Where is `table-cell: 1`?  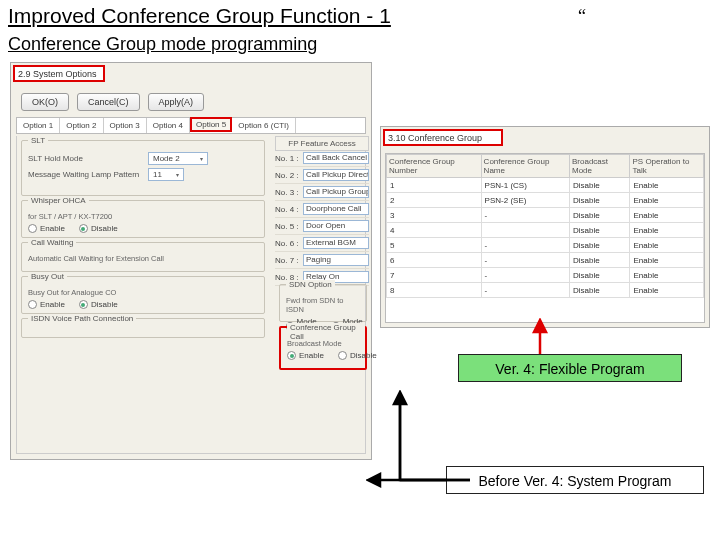
table-cell: 1 is located at coordinates (434, 186).